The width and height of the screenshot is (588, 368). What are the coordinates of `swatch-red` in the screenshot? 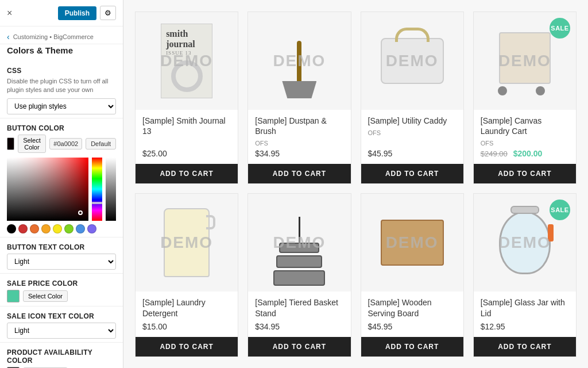 It's located at (23, 229).